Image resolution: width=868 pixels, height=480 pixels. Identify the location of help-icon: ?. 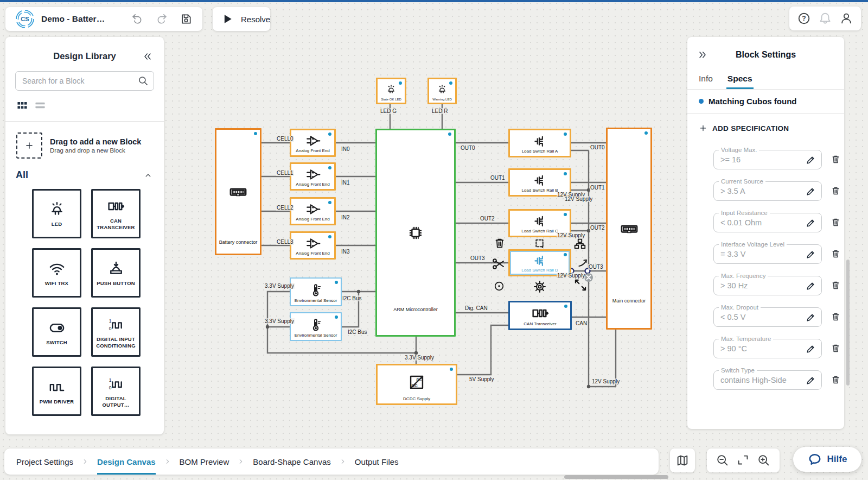
(804, 18).